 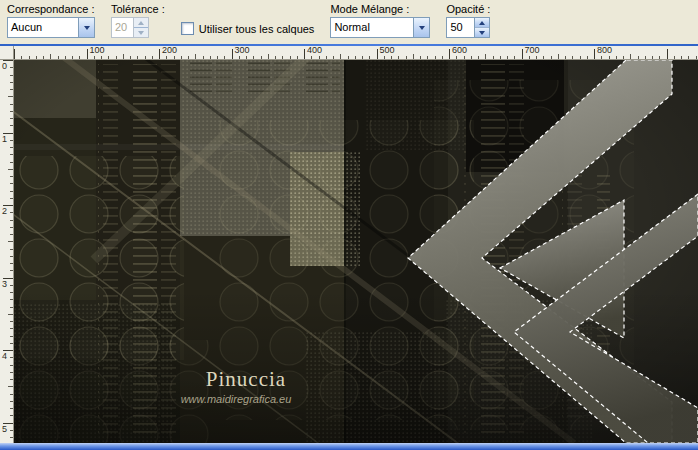 I want to click on ruler-label: 700, so click(x=532, y=50).